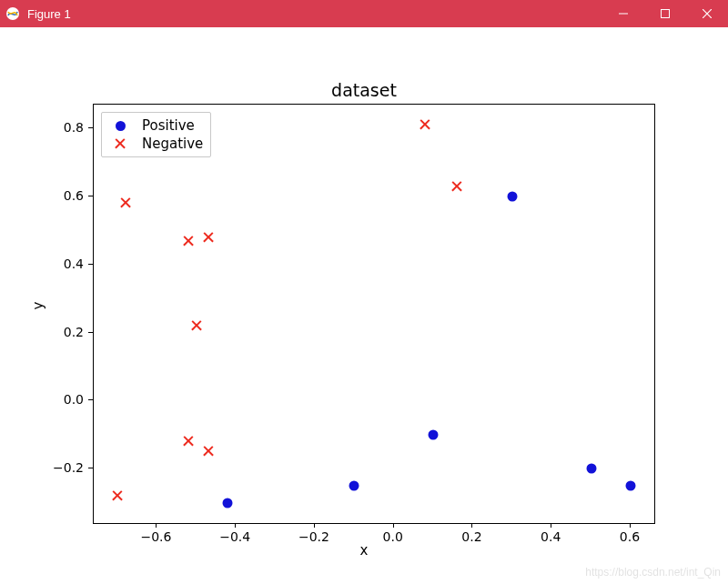 The width and height of the screenshot is (728, 584). What do you see at coordinates (66, 468) in the screenshot?
I see `y-tick-label: −0.2` at bounding box center [66, 468].